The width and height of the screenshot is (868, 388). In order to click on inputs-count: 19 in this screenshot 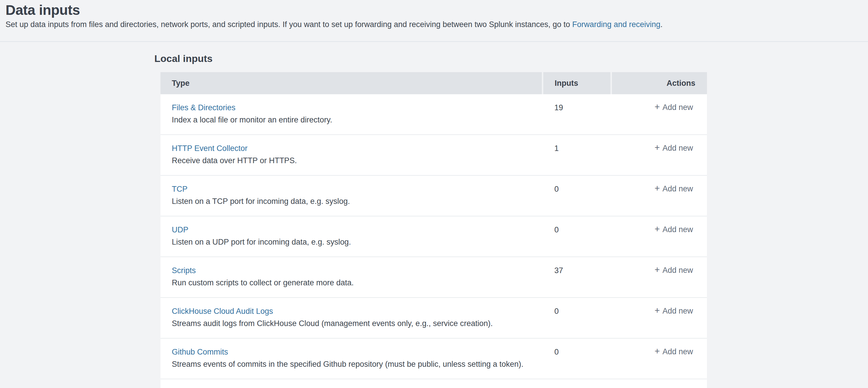, I will do `click(559, 108)`.